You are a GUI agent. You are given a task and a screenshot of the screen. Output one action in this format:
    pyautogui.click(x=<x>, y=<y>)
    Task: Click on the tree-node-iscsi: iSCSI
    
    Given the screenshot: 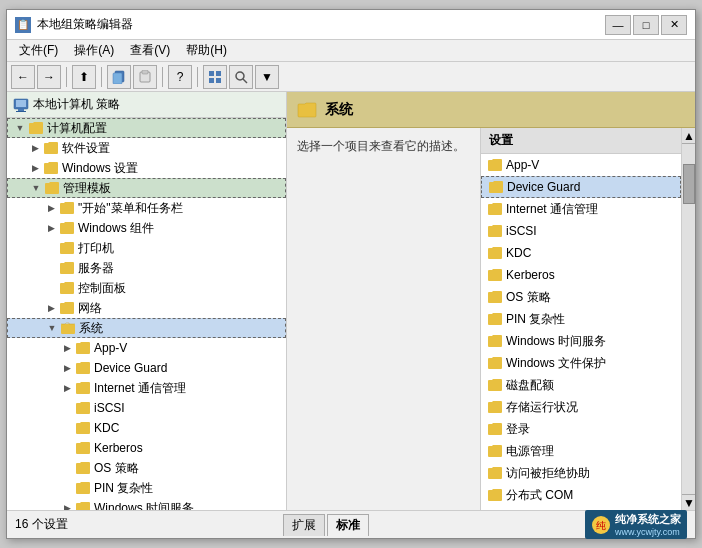 What is the action you would take?
    pyautogui.click(x=146, y=408)
    